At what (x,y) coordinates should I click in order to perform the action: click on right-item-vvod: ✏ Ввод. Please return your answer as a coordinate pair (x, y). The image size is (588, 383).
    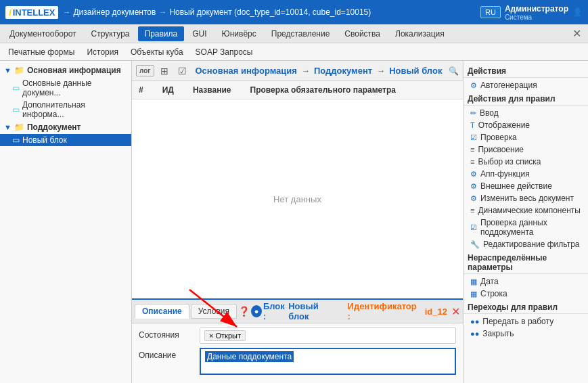
    Looking at the image, I should click on (526, 113).